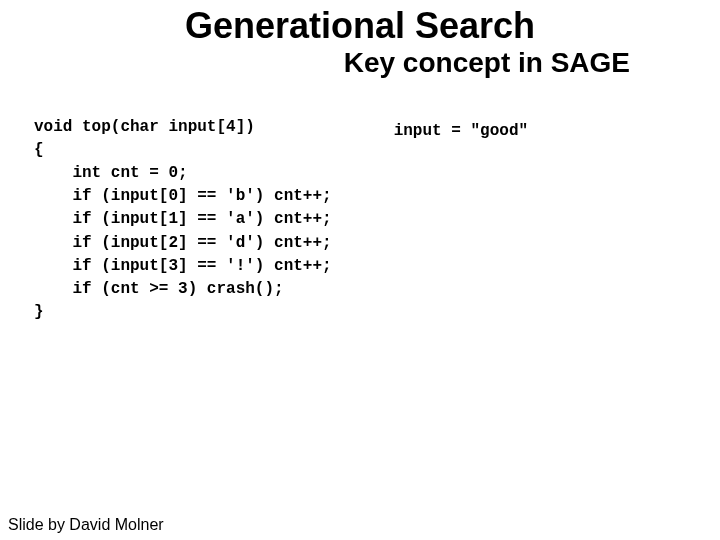 This screenshot has height=540, width=720. I want to click on slide-subtitle: Key concept in SAGE, so click(315, 64).